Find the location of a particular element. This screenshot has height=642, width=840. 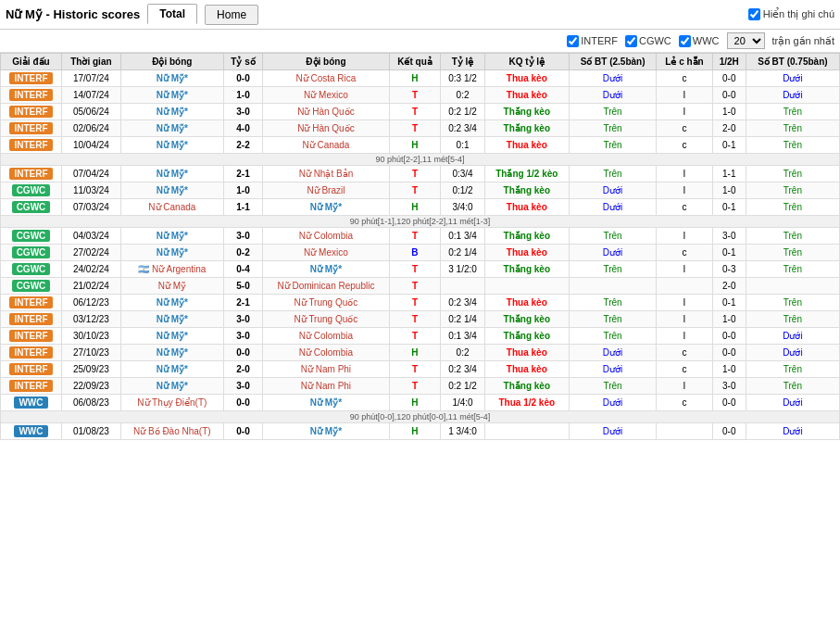

cell-score: 0-4 is located at coordinates (243, 270).